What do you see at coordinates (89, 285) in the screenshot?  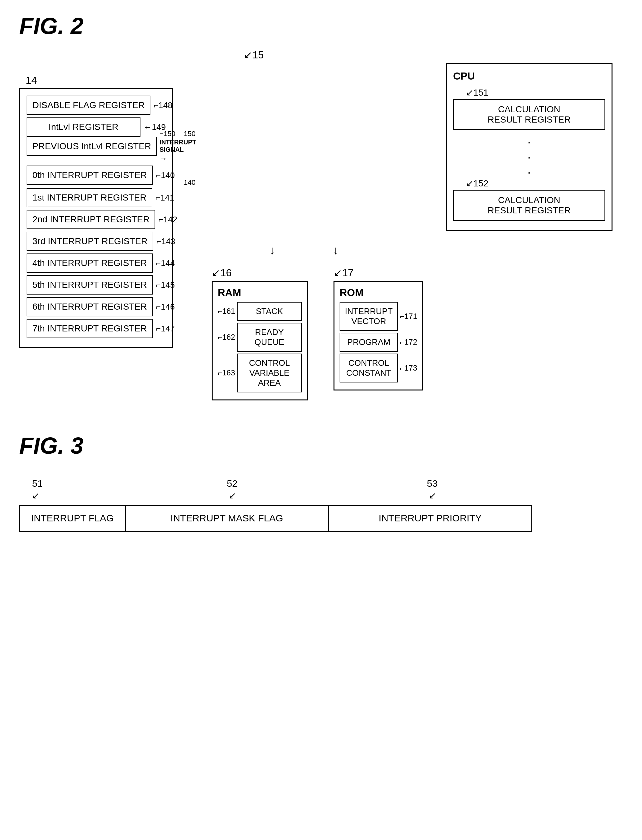 I see `reg-label-8: 5th INTERRUPT REGISTER` at bounding box center [89, 285].